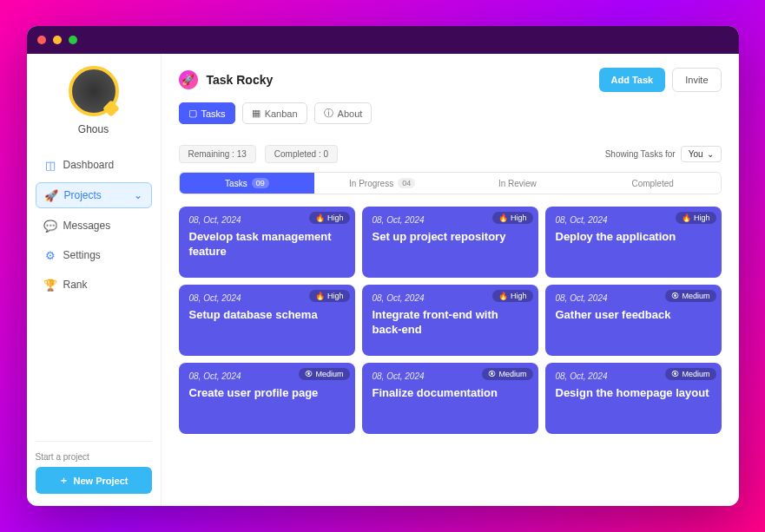 The image size is (765, 532). I want to click on stats-row: Remaining : 13 Completed : 0 Showing Tas…, so click(450, 154).